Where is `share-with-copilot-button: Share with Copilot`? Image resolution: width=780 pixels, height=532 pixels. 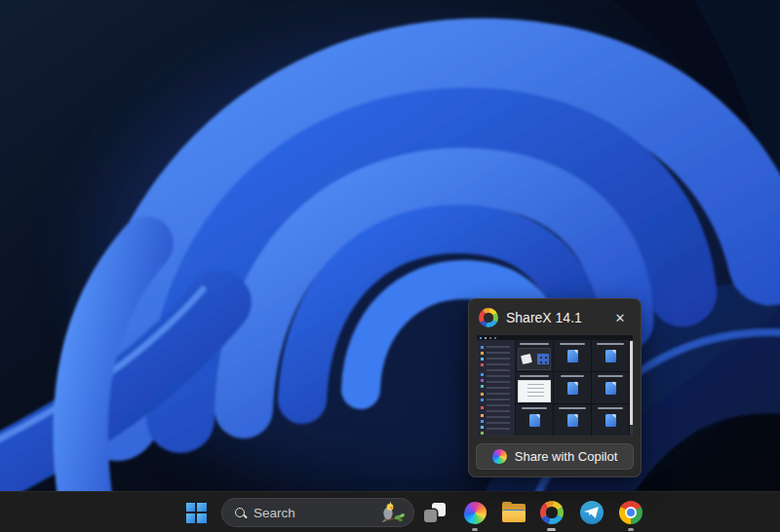 share-with-copilot-button: Share with Copilot is located at coordinates (555, 456).